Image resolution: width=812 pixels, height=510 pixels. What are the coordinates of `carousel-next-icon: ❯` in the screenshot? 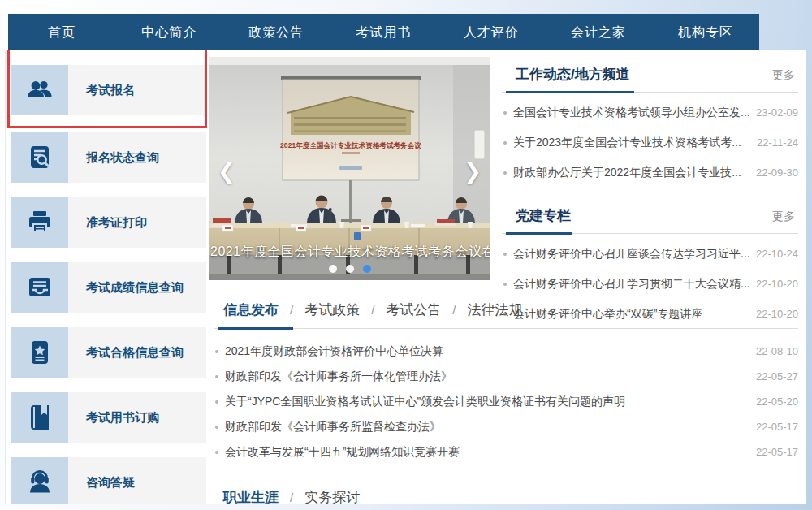 It's located at (473, 171).